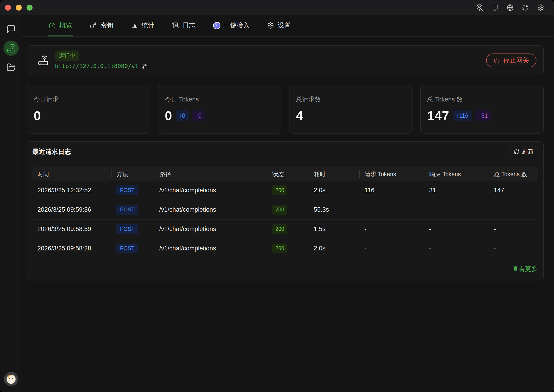 This screenshot has width=554, height=392. Describe the element at coordinates (514, 190) in the screenshot. I see `log-total-tokens-cell: 147` at that location.